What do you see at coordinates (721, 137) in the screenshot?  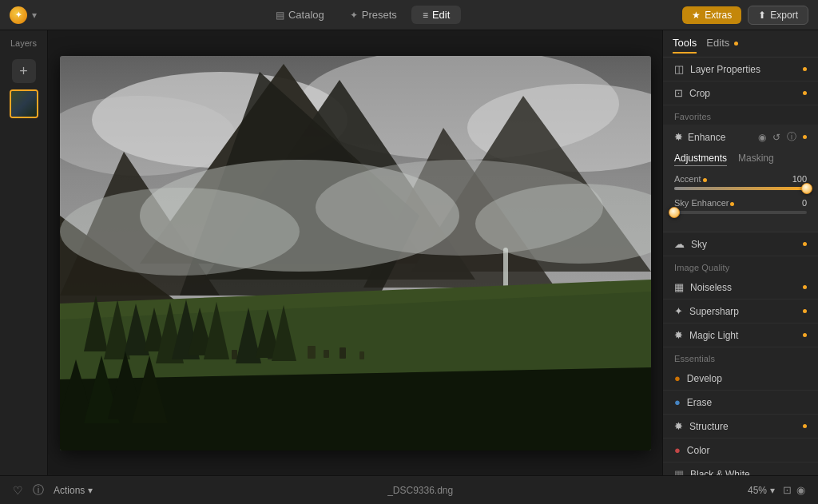 I see `enhance-label: Enhance` at bounding box center [721, 137].